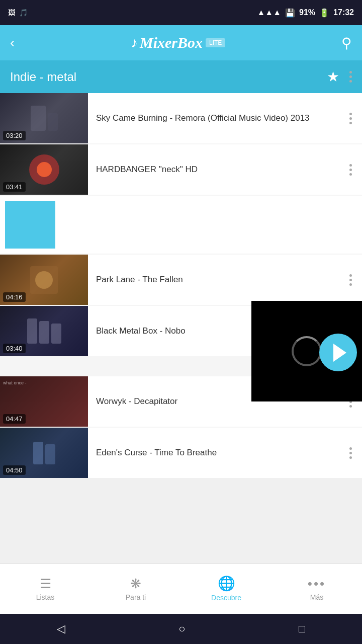 This screenshot has height=644, width=362. Describe the element at coordinates (344, 13) in the screenshot. I see `time: 17:32` at that location.